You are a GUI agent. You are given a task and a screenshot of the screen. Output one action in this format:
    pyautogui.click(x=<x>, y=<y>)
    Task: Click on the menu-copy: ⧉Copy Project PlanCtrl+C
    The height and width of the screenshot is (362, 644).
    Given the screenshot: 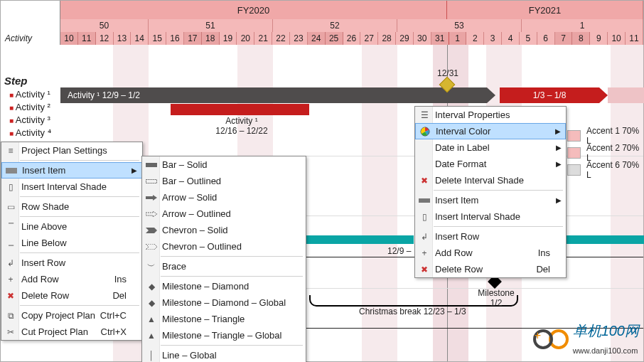 What is the action you would take?
    pyautogui.click(x=72, y=316)
    